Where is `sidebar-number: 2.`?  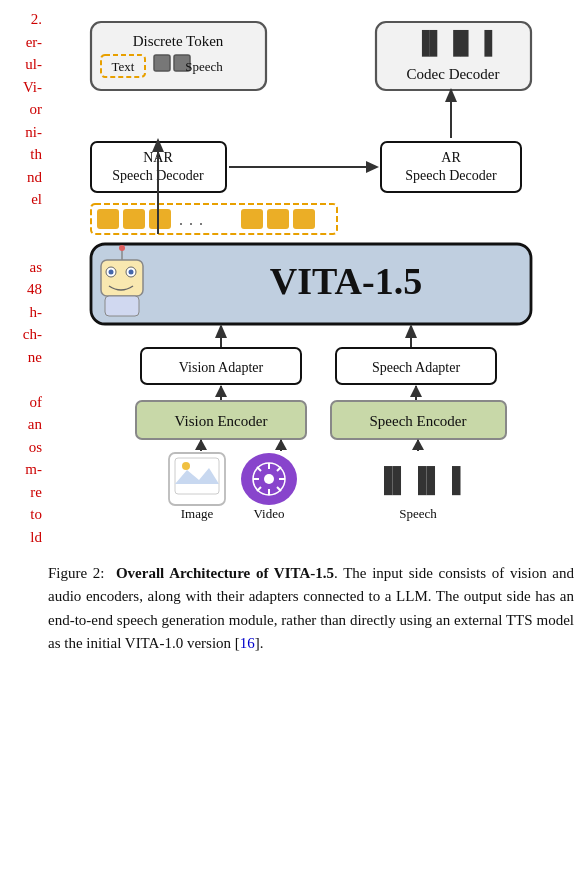
sidebar-number: 2. is located at coordinates (36, 20).